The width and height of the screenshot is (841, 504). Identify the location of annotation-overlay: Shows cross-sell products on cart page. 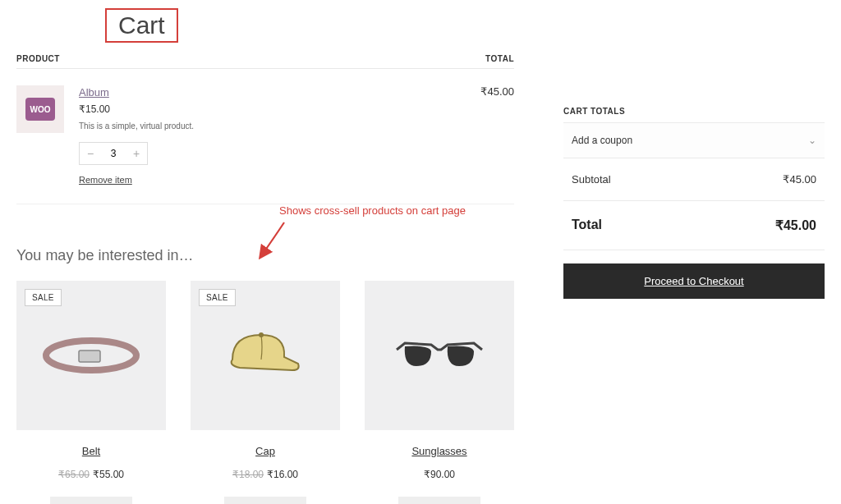
(265, 221).